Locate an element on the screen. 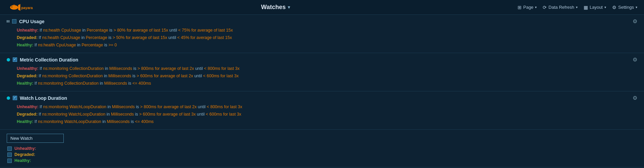 Image resolution: width=644 pixels, height=168 pixels. header-title: Watches ▾ is located at coordinates (275, 7).